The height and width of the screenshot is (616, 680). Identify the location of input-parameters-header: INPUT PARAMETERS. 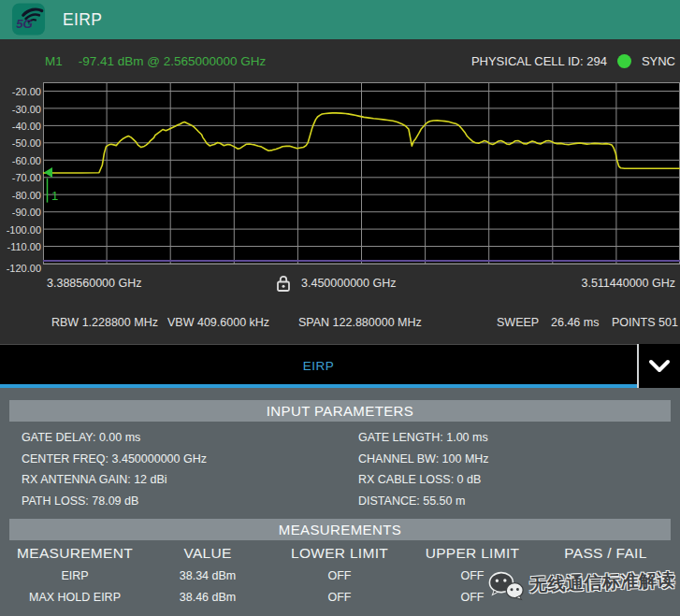
(340, 411).